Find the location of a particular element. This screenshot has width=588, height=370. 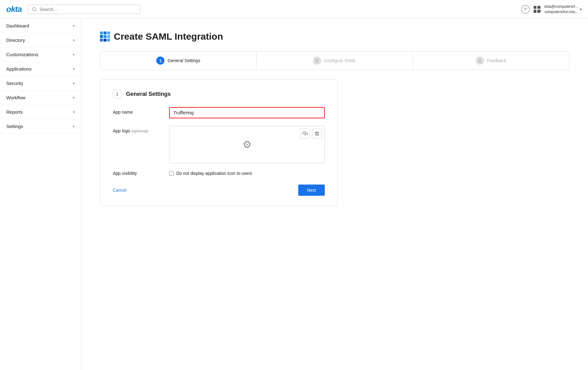

app-logo-label: App logo (optional) is located at coordinates (138, 130).